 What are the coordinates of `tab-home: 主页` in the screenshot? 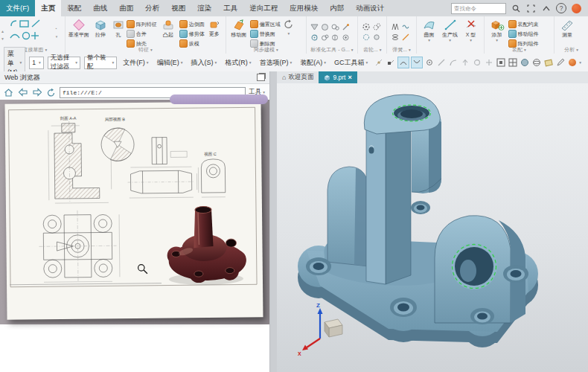 It's located at (48, 8).